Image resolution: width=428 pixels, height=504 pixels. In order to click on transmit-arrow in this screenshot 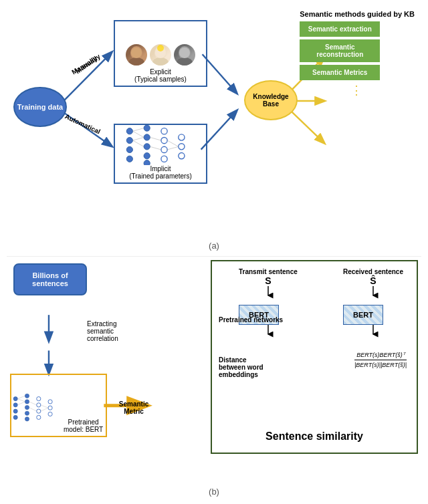, I will do `click(268, 293)`.